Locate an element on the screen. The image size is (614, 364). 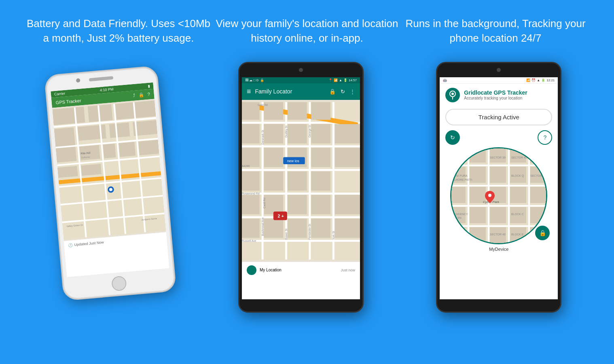
time-right: 12:21 is located at coordinates (550, 80).